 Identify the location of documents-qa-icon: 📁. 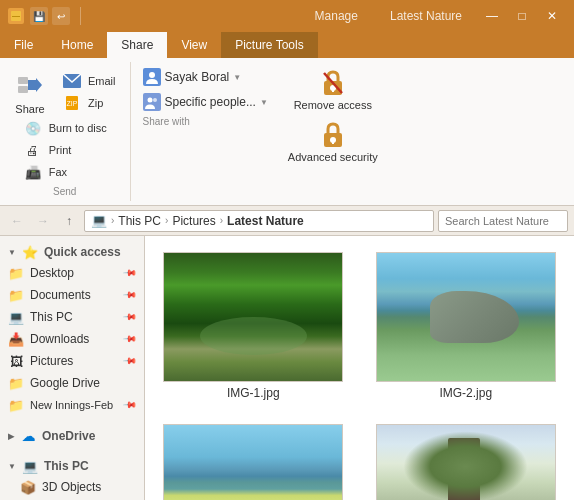
(16, 295).